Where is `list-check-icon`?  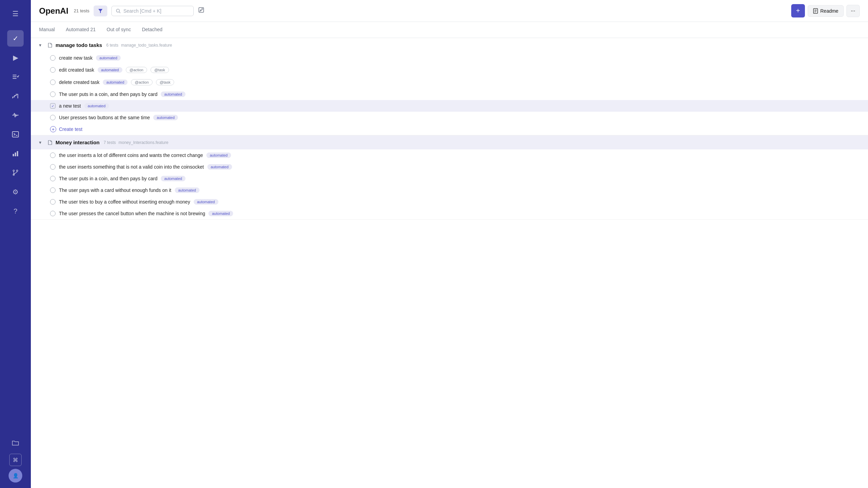 list-check-icon is located at coordinates (15, 77).